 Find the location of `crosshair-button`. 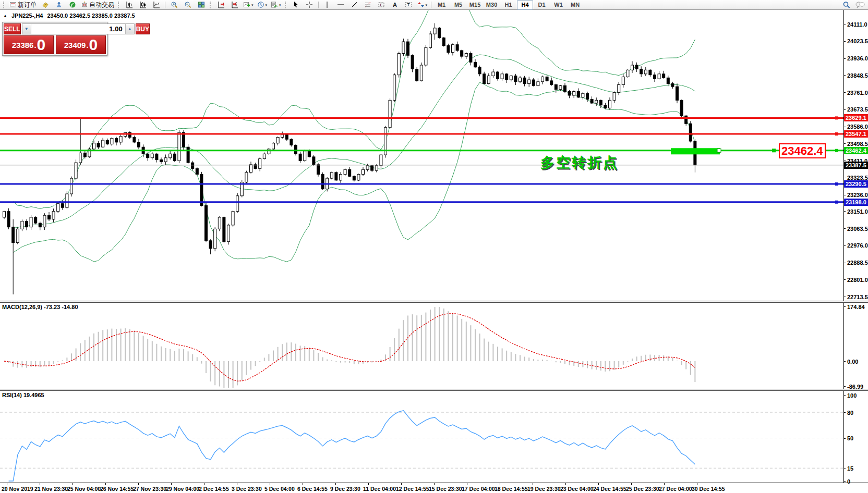

crosshair-button is located at coordinates (310, 5).